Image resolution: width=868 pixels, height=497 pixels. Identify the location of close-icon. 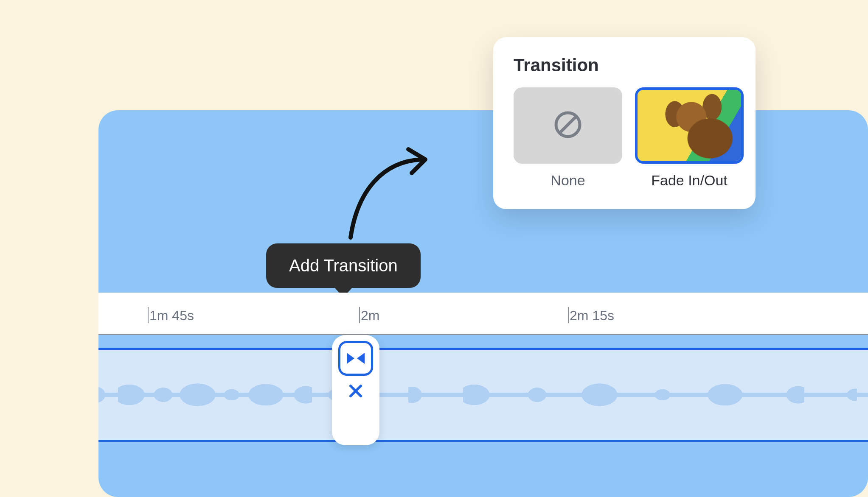
(356, 392).